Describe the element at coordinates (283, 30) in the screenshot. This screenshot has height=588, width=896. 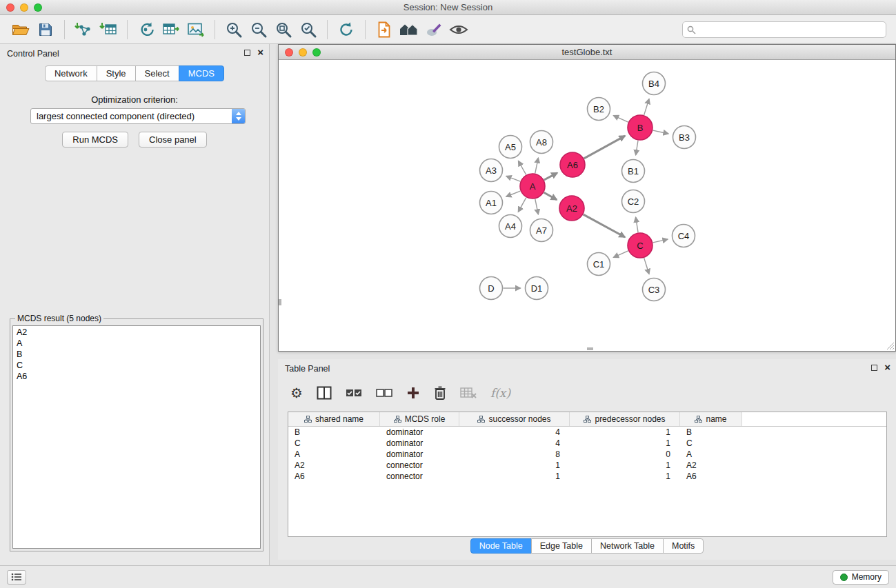
I see `zoom-fit-button` at that location.